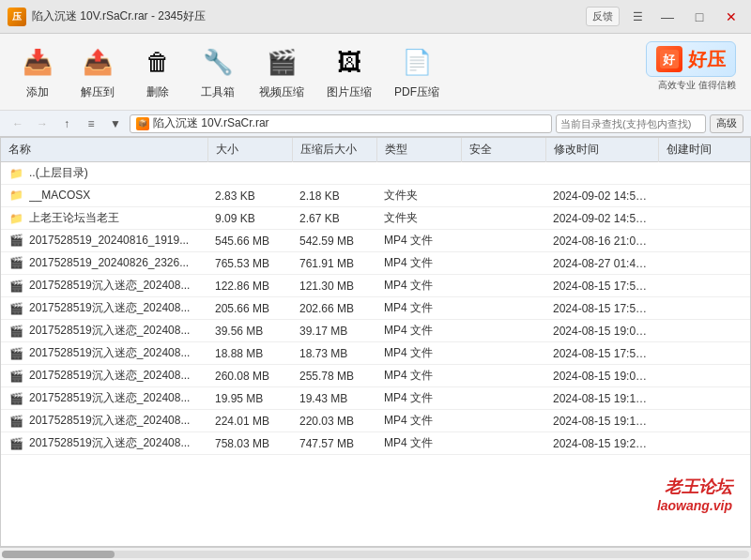 The width and height of the screenshot is (751, 560). Describe the element at coordinates (38, 71) in the screenshot. I see `toolbar-add-button: 📥添加` at that location.